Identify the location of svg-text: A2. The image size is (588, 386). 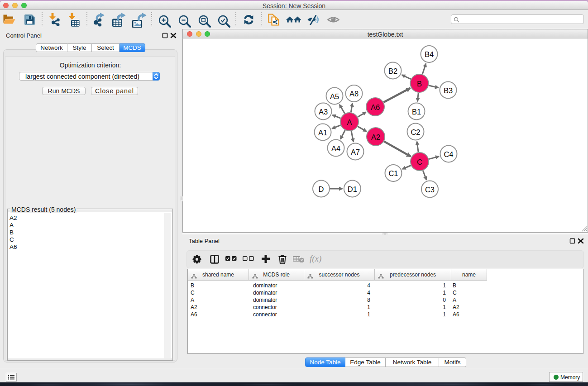
(376, 137).